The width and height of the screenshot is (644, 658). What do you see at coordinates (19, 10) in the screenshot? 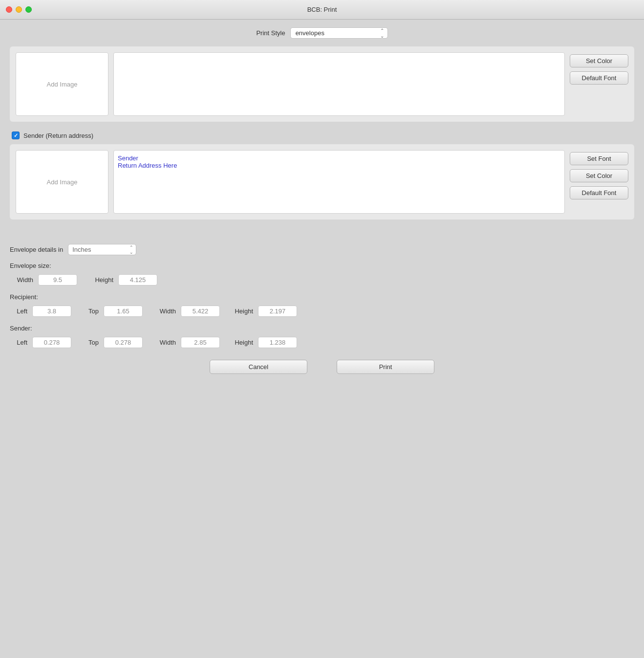
I see `window-controls` at bounding box center [19, 10].